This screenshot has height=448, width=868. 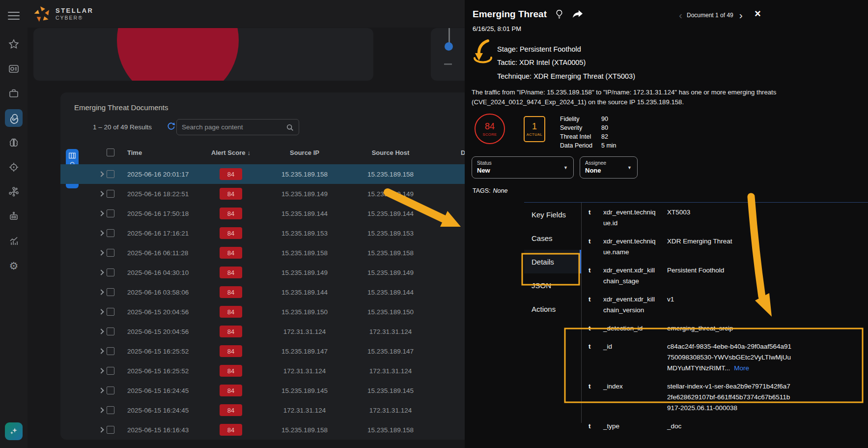 I want to click on table-row: 2025-06-16 03:58:06 84 15.235.189.144 15…, so click(x=281, y=292).